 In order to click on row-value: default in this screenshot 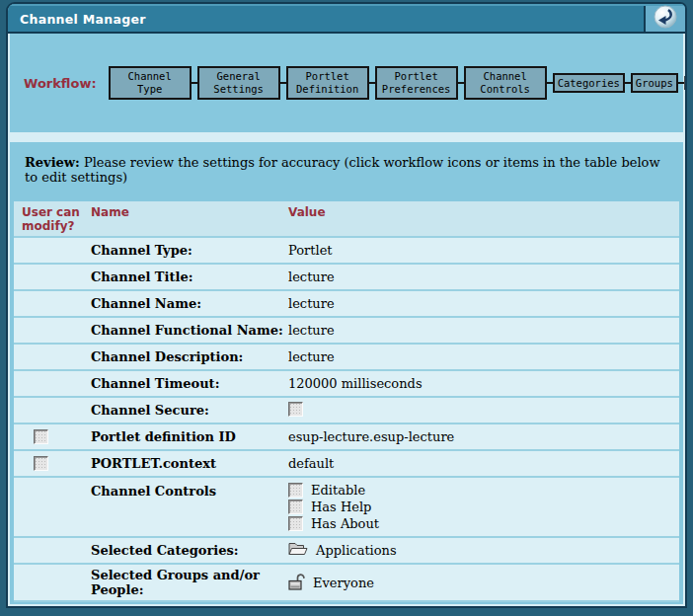, I will do `click(480, 464)`.